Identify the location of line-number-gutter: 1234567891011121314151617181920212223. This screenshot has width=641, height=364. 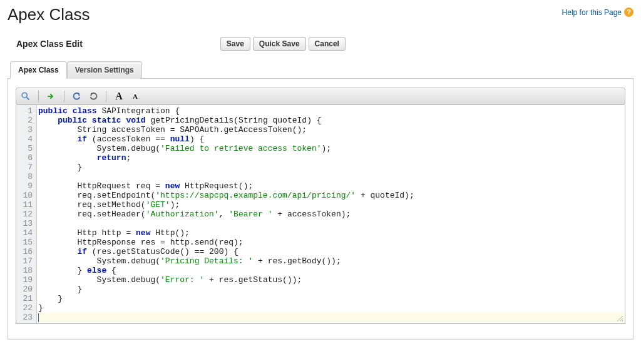
(26, 214).